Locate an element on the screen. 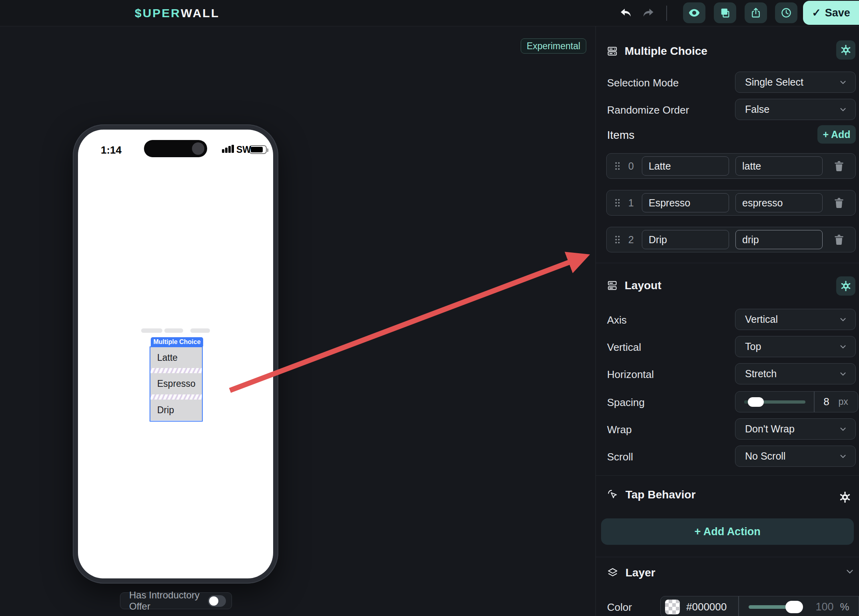  wrap-value: Don't Wrap is located at coordinates (792, 429).